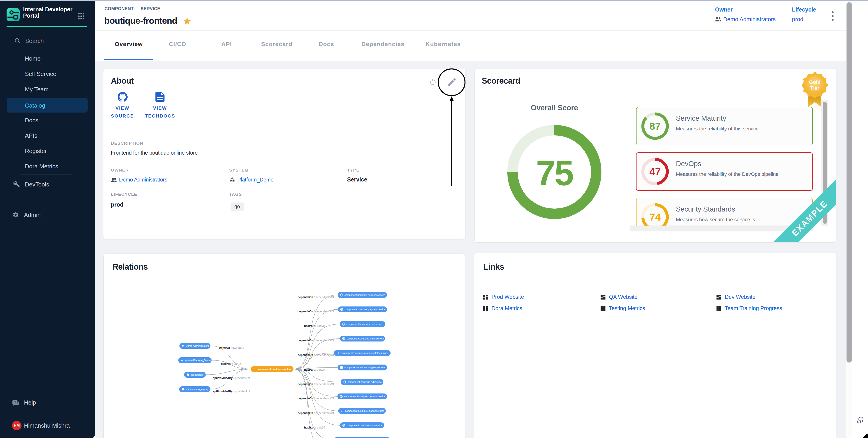 The width and height of the screenshot is (868, 438). What do you see at coordinates (275, 369) in the screenshot?
I see `svg-text: component:boutique-frontend` at bounding box center [275, 369].